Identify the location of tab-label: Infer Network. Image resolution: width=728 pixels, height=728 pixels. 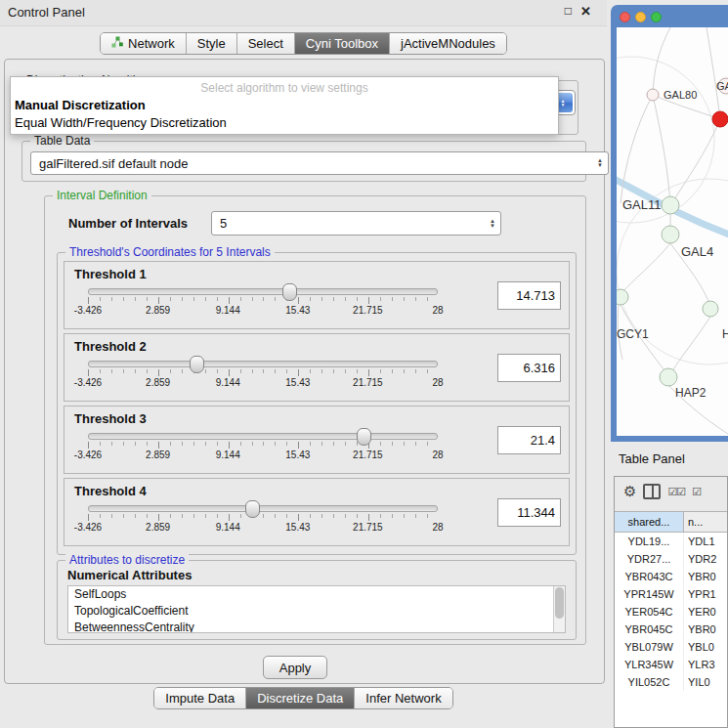
(403, 698).